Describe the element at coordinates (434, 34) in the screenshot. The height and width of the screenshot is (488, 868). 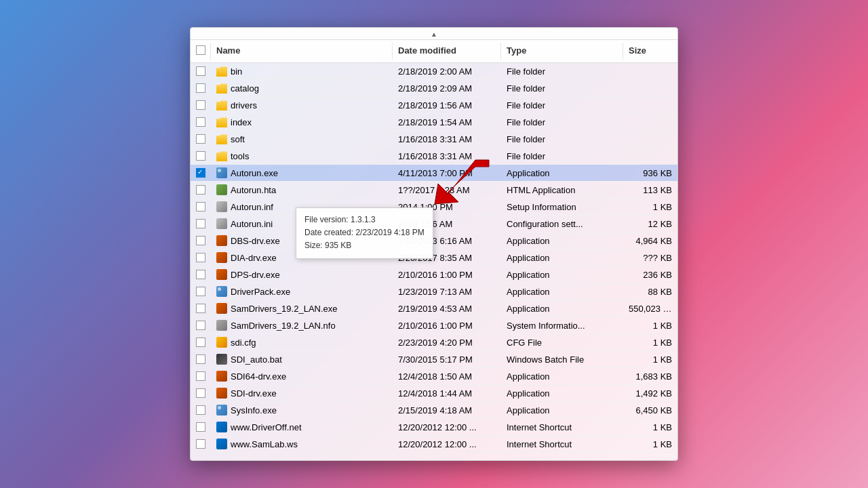
I see `scroll-up-arrow: ▲` at that location.